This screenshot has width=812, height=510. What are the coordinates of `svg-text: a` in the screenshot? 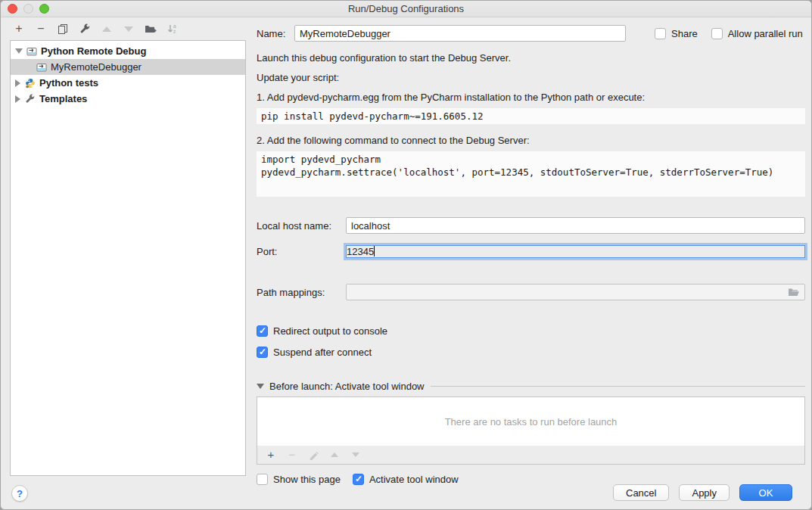 It's located at (175, 26).